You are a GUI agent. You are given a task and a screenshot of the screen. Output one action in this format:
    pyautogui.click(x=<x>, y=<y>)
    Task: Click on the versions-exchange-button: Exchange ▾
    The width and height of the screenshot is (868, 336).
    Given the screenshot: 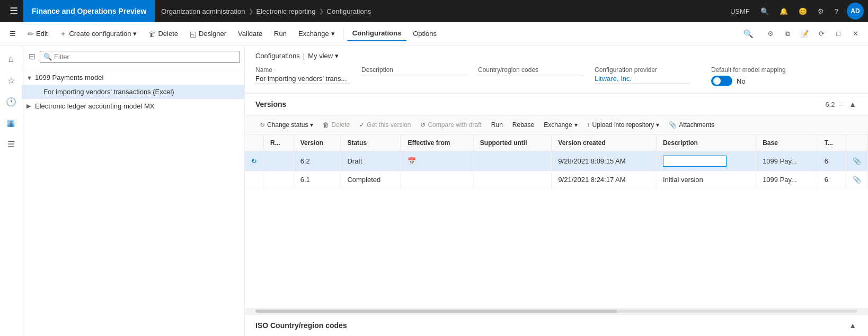 What is the action you would take?
    pyautogui.click(x=561, y=125)
    